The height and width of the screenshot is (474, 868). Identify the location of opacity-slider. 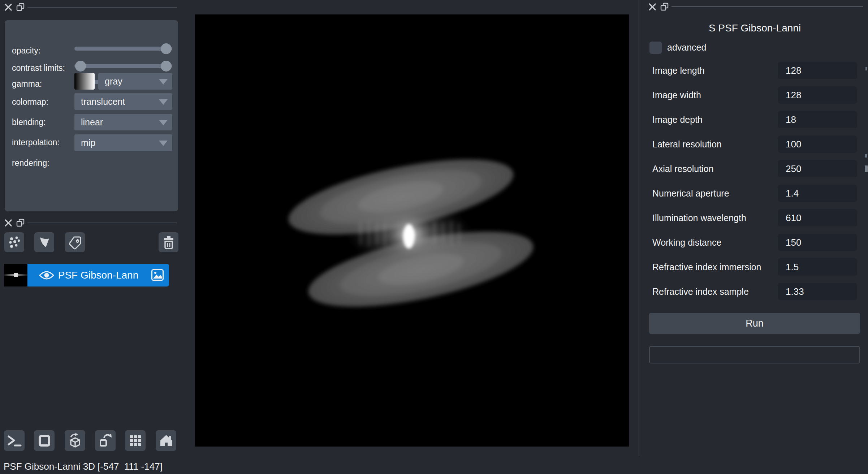
(124, 48).